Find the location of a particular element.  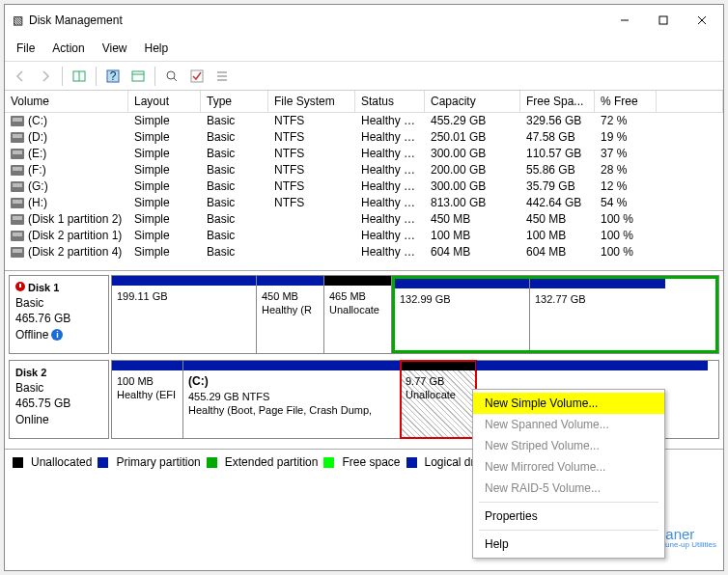

table-row: (C:)SimpleBasicNTFSHealthy (B...455.29 G… is located at coordinates (364, 122).